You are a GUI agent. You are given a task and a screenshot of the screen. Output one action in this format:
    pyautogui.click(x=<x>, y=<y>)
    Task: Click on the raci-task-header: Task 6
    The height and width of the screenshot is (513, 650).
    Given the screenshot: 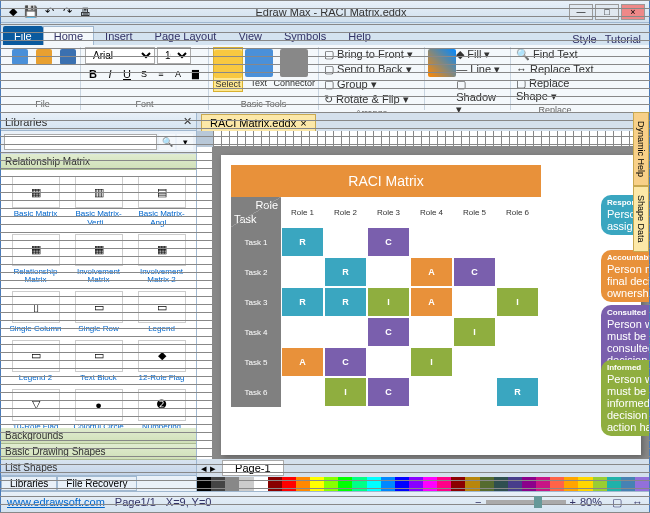 What is the action you would take?
    pyautogui.click(x=256, y=392)
    